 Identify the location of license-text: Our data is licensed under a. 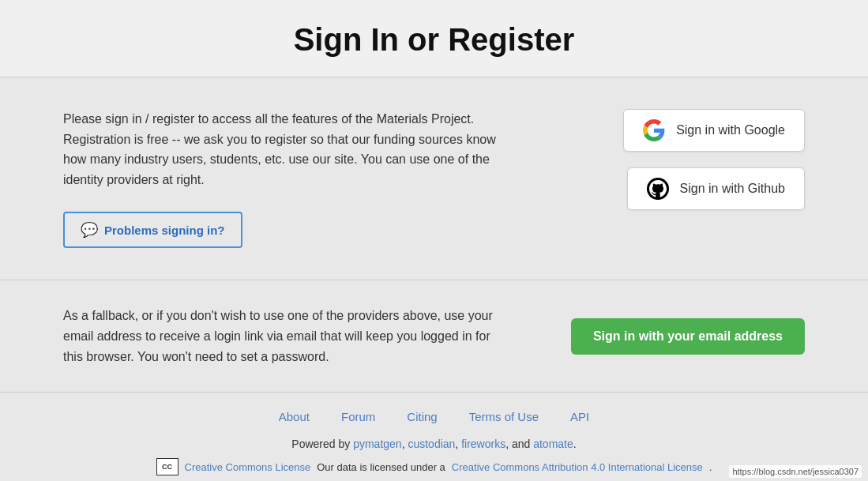
(381, 468).